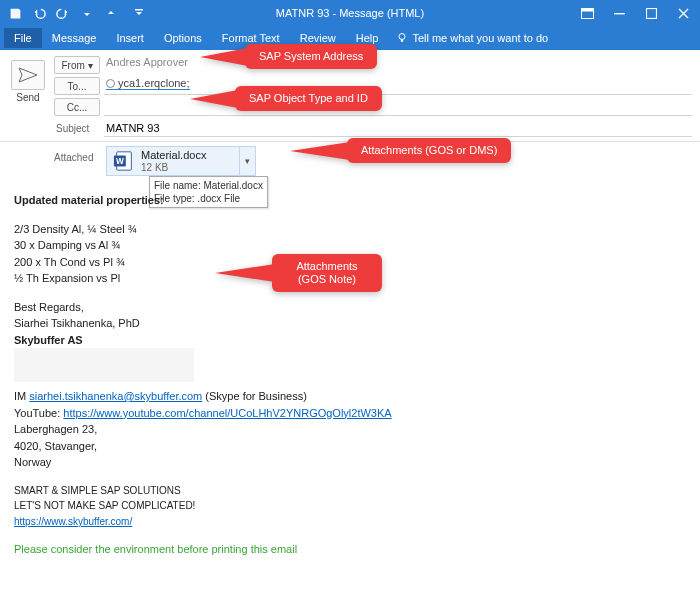 The image size is (700, 611). I want to click on tell-me-search: Tell me what you want to do, so click(472, 38).